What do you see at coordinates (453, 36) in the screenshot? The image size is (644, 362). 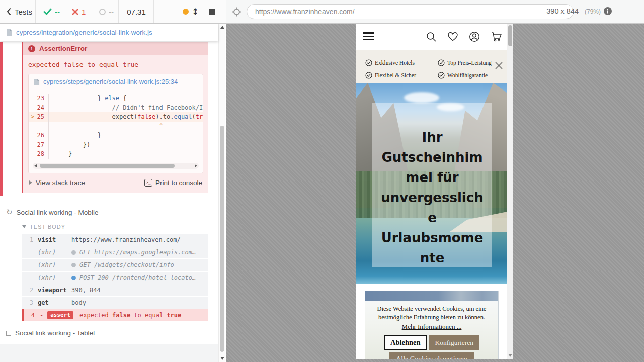 I see `wishlist-button` at bounding box center [453, 36].